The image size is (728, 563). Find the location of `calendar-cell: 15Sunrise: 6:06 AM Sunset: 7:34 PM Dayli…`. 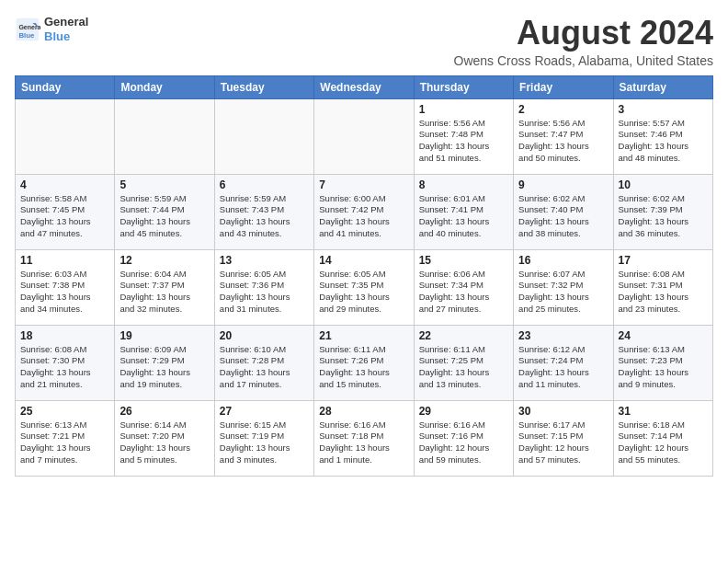

calendar-cell: 15Sunrise: 6:06 AM Sunset: 7:34 PM Dayli… is located at coordinates (463, 287).